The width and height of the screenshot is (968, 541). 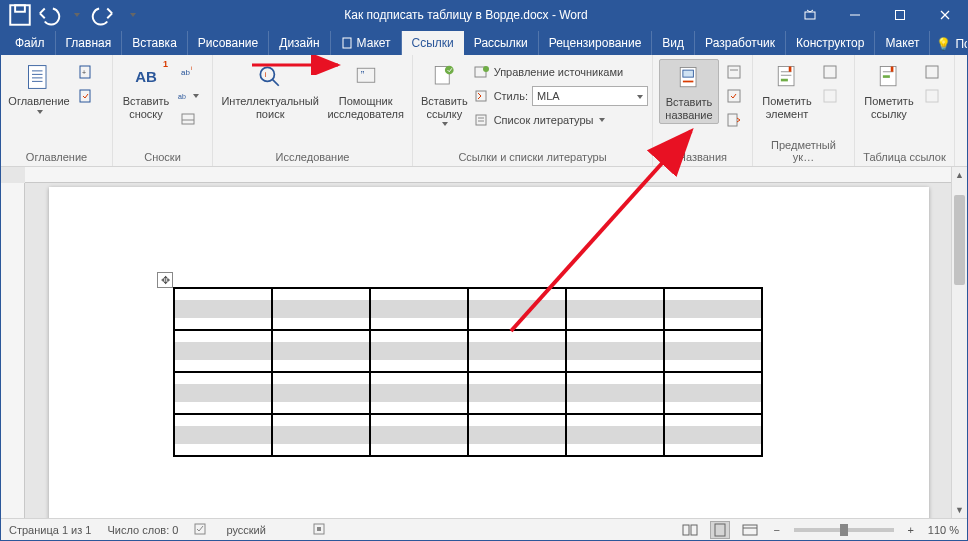 What do you see at coordinates (830, 72) in the screenshot?
I see `insert-index-button` at bounding box center [830, 72].